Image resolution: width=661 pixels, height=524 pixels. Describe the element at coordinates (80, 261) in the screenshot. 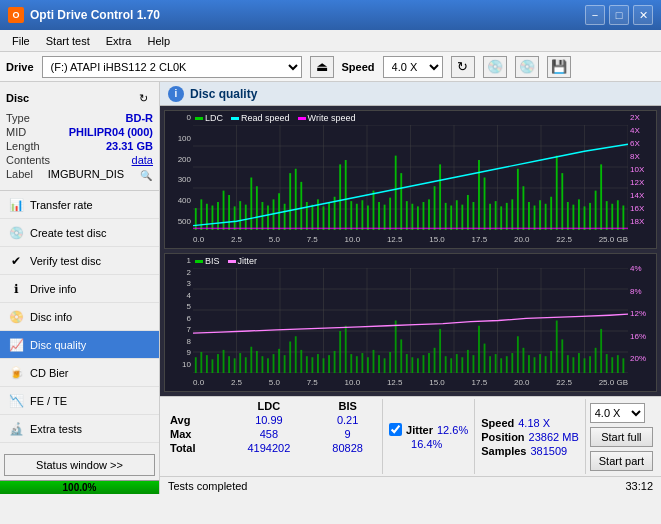

I see `sidebar-item-verify-test-disc: ✔ Verify test disc` at that location.